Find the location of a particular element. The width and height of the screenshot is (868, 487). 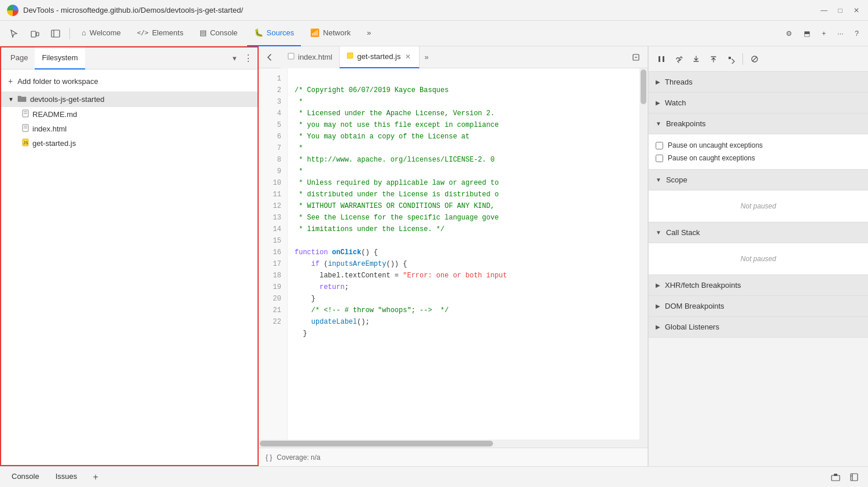

threads-section-header: ▶ Threads is located at coordinates (758, 82).